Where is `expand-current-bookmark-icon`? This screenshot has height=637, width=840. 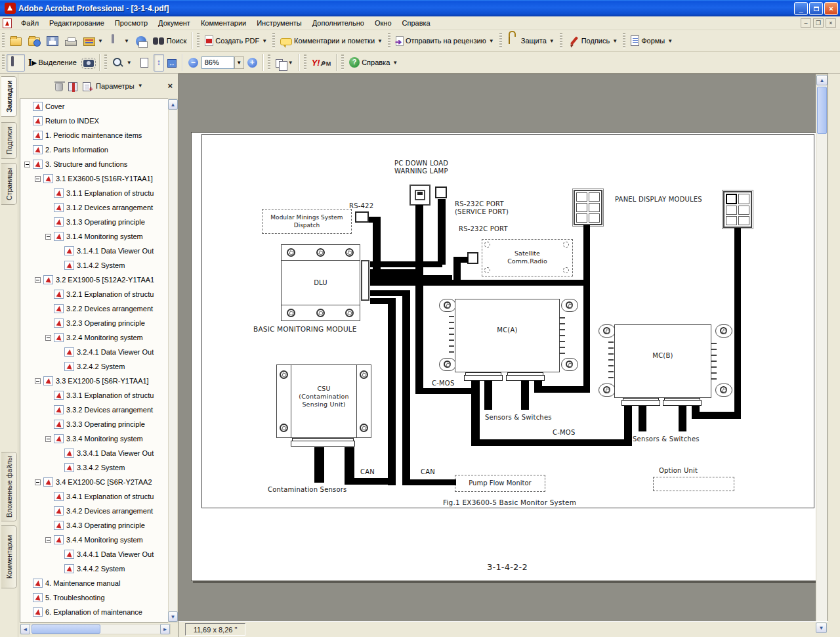
expand-current-bookmark-icon is located at coordinates (73, 87).